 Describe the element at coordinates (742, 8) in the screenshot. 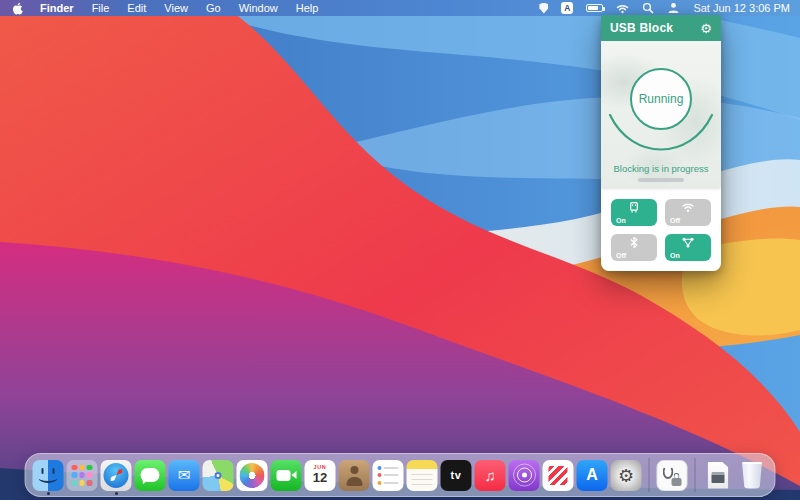

I see `menu-bar-clock: Sat Jun 12 3:06 PM` at that location.